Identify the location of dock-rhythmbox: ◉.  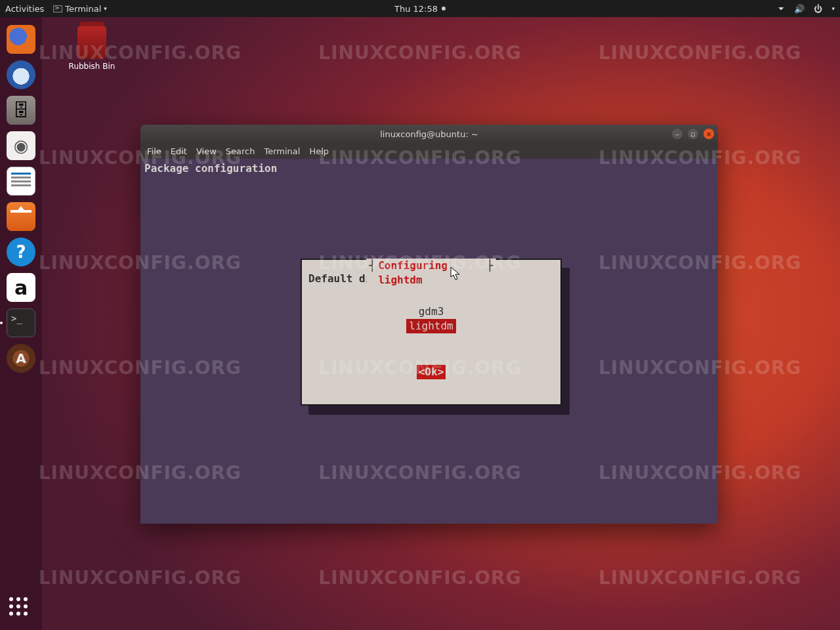
(21, 146).